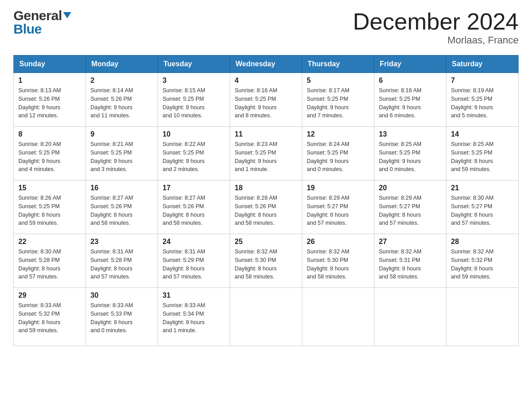  Describe the element at coordinates (50, 188) in the screenshot. I see `day-number: 15` at that location.